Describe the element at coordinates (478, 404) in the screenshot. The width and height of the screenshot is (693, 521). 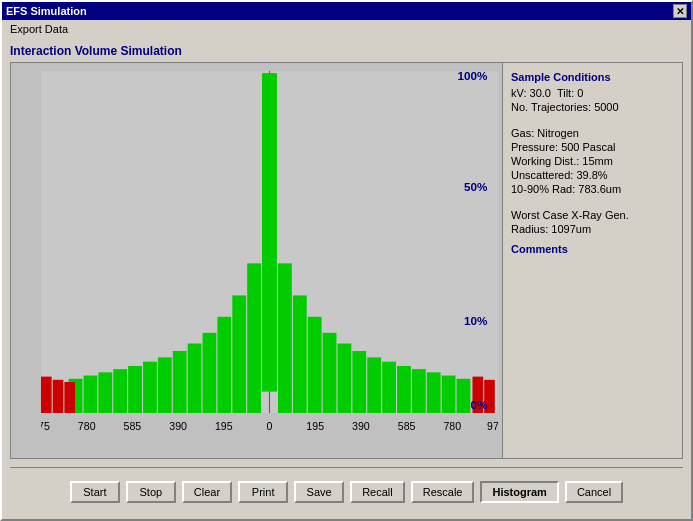
I see `svg-text: 0%` at that location.